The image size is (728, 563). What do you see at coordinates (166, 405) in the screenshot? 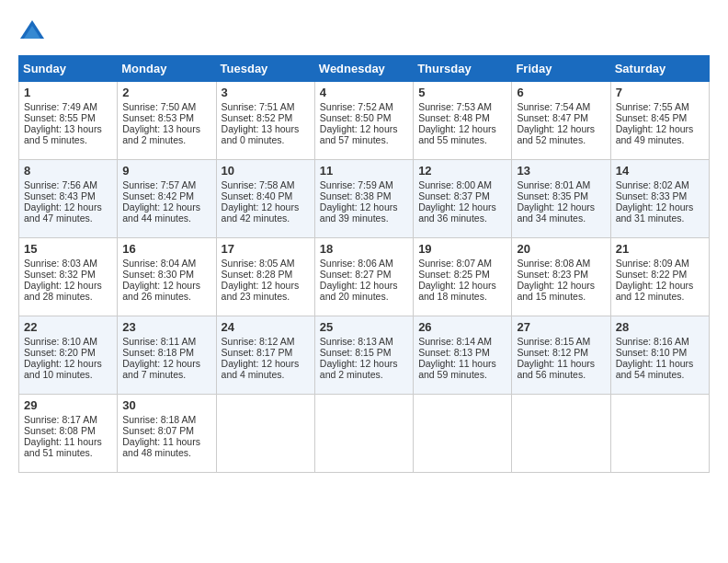
I see `day-number: 30` at bounding box center [166, 405].